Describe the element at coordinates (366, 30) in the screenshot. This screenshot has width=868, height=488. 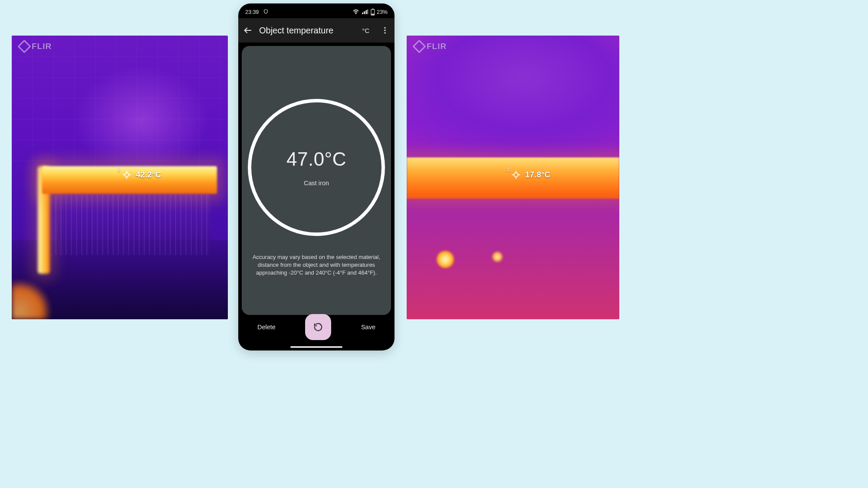
I see `unit-label: °C` at that location.